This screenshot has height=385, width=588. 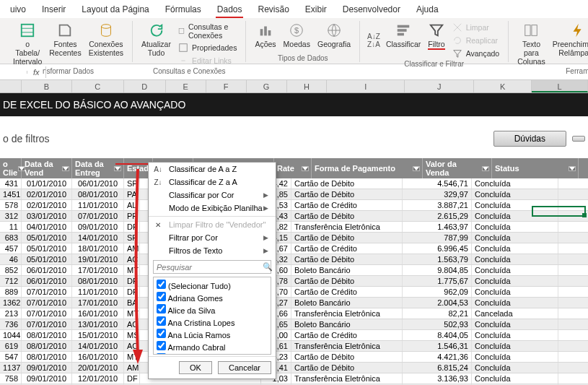 I want to click on sort-button: Classificar, so click(x=403, y=40).